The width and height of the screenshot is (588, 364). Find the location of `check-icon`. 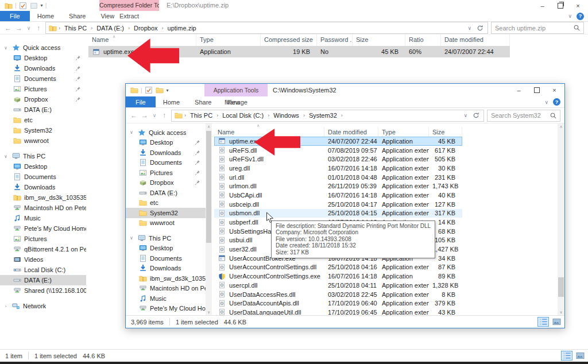

check-icon is located at coordinates (149, 91).